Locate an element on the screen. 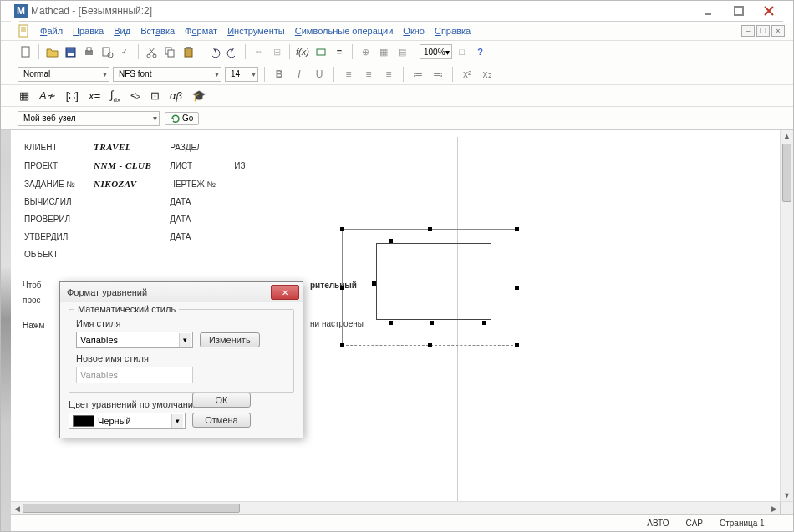  subscript-button: x₂ is located at coordinates (487, 74).